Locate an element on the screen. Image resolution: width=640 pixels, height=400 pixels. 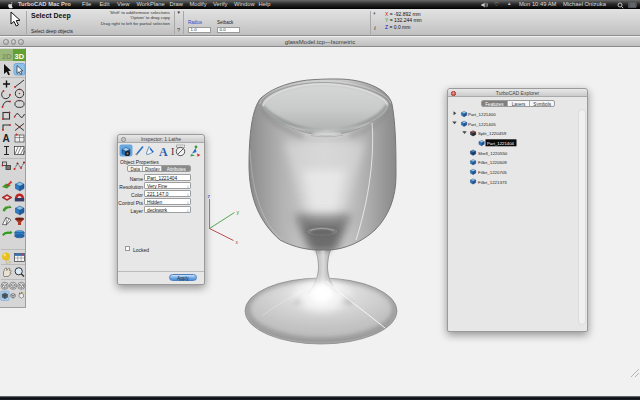
svg-text: I is located at coordinates (172, 152).